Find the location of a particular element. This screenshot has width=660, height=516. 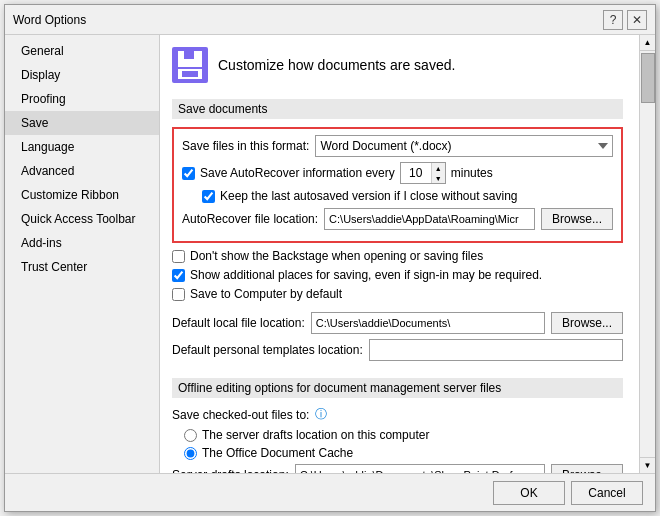

header-text: Customize how documents are saved. is located at coordinates (336, 65).